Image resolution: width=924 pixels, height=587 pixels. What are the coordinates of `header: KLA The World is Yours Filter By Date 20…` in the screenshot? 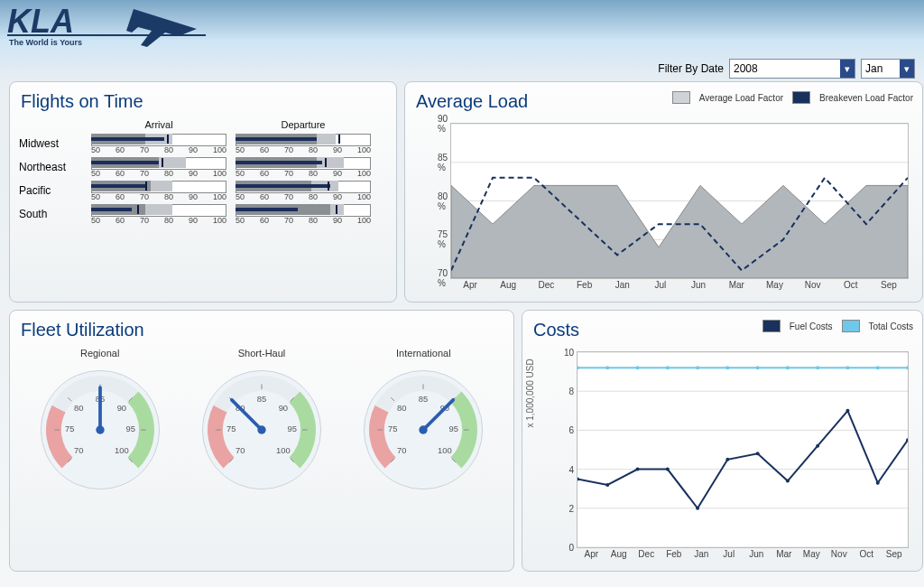 It's located at (462, 41).